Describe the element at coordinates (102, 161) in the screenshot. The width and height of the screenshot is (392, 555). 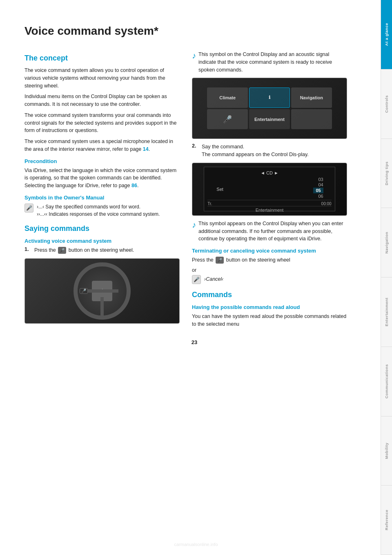
I see `precondition-heading: Precondition` at that location.